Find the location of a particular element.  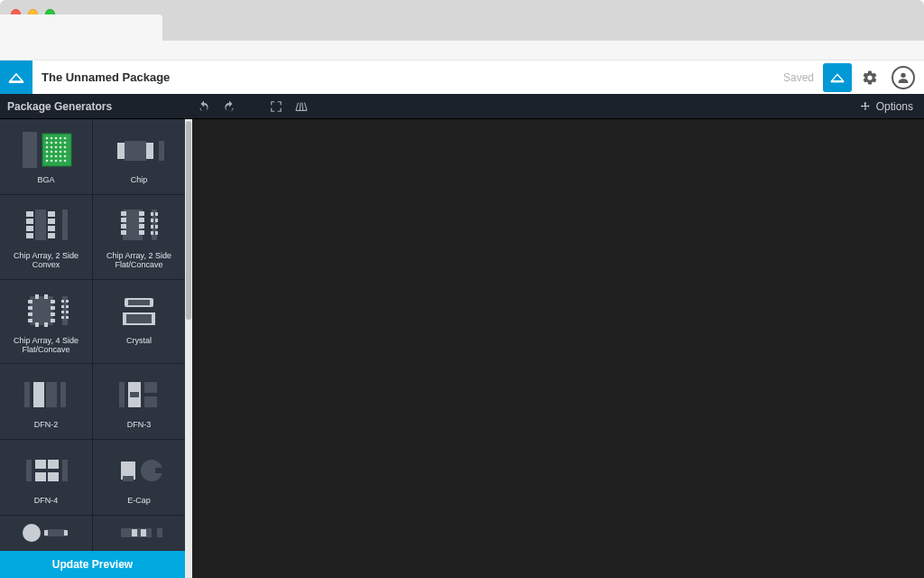

redo-button is located at coordinates (229, 107).